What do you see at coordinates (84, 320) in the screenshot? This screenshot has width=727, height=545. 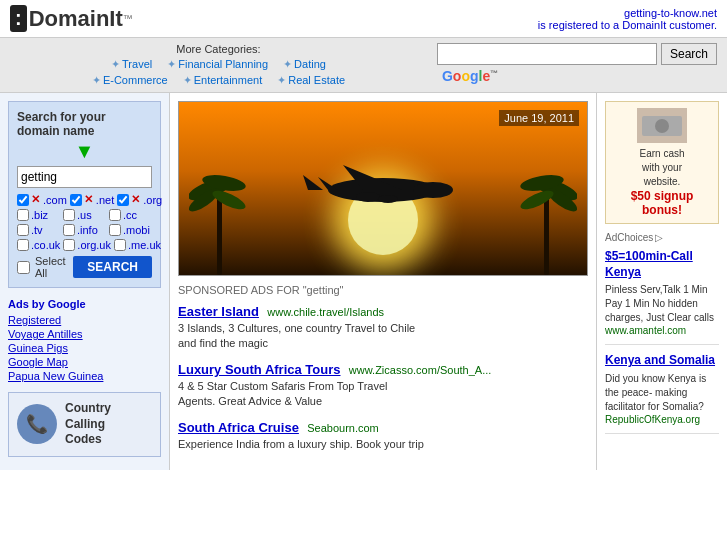 I see `sidebar-ad-registered: Registered` at bounding box center [84, 320].